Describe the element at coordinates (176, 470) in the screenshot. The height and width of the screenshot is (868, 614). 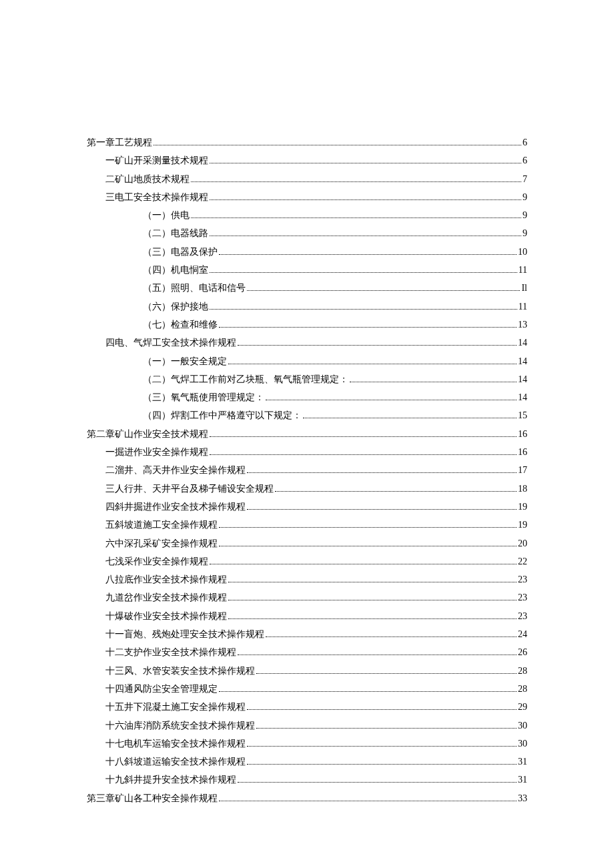
I see `toc-label: 二溜井、高天井作业安全操作规程` at that location.